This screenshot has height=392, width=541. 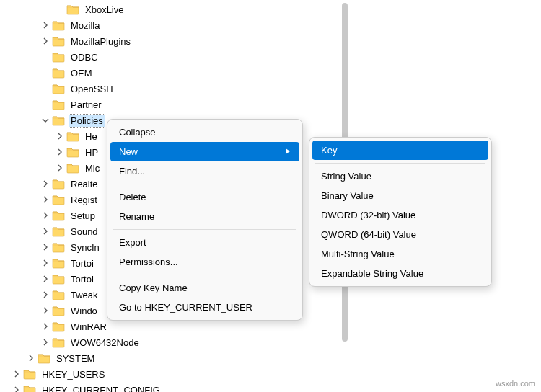 I want to click on tree-item-label: Sound, so click(x=84, y=232).